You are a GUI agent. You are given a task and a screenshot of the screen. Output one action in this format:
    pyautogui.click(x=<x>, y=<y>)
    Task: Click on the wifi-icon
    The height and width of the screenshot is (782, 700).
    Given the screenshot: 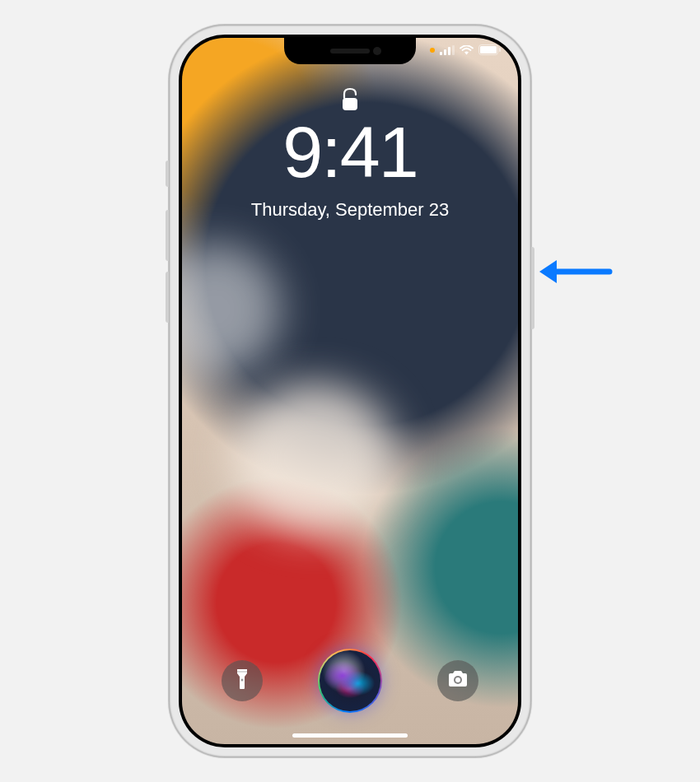 What is the action you would take?
    pyautogui.click(x=466, y=50)
    